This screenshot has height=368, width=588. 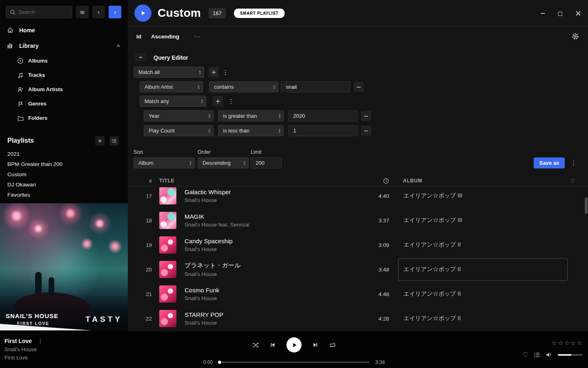 I want to click on column-number: #, so click(x=140, y=181).